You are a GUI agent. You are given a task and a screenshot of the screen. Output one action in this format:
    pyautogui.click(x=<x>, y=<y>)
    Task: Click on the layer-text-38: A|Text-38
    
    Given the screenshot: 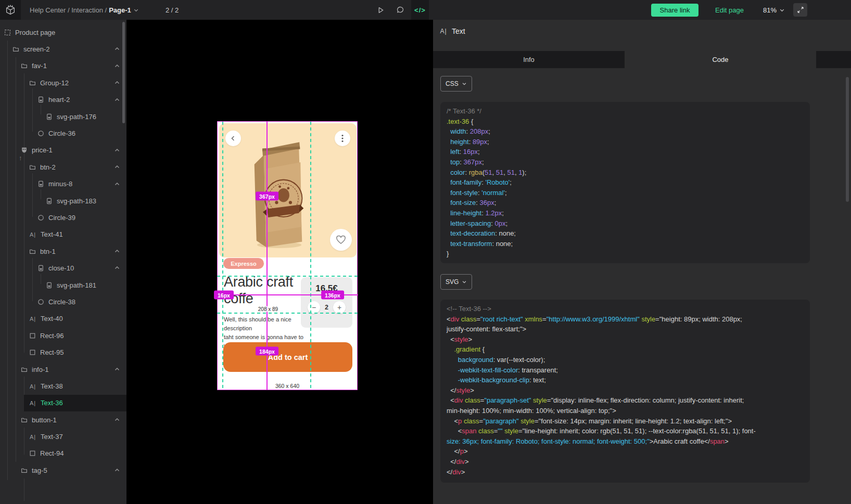 What is the action you would take?
    pyautogui.click(x=63, y=386)
    